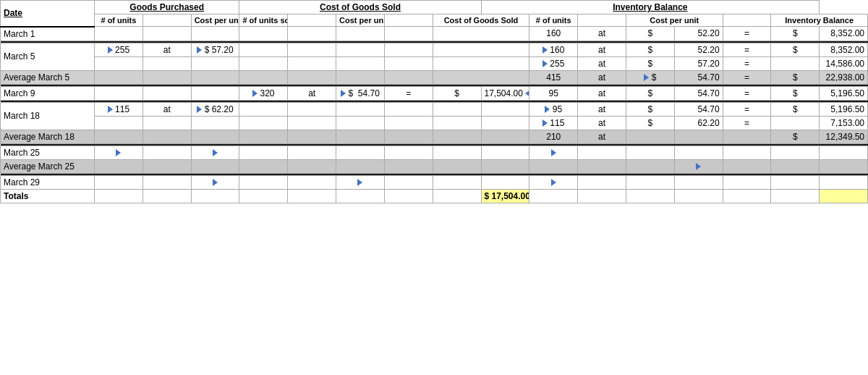  Describe the element at coordinates (434, 64) in the screenshot. I see `table-row: 255 at $ 57.20 = 14,586.00` at that location.